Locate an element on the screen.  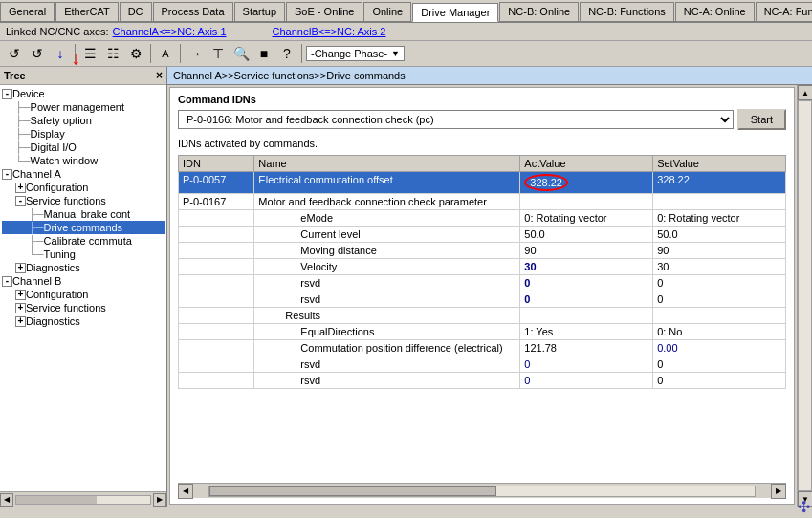
table-row: Moving distance 90 90 is located at coordinates (482, 250).